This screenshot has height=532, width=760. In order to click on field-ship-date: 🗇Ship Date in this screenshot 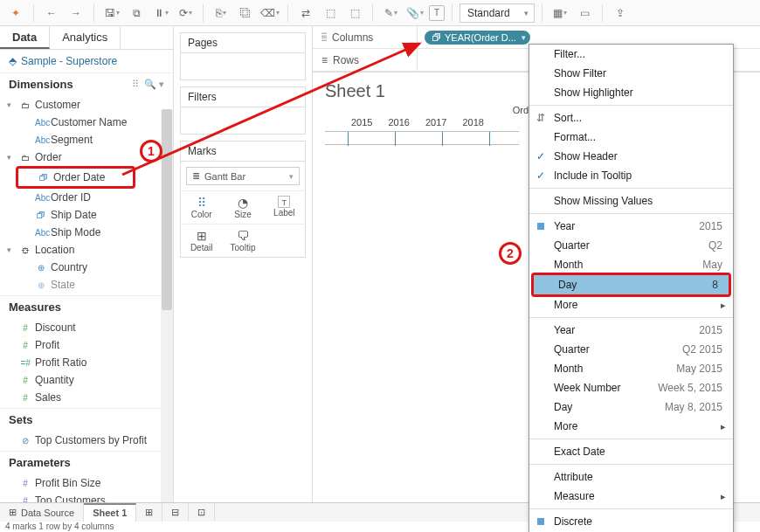, I will do `click(86, 215)`.